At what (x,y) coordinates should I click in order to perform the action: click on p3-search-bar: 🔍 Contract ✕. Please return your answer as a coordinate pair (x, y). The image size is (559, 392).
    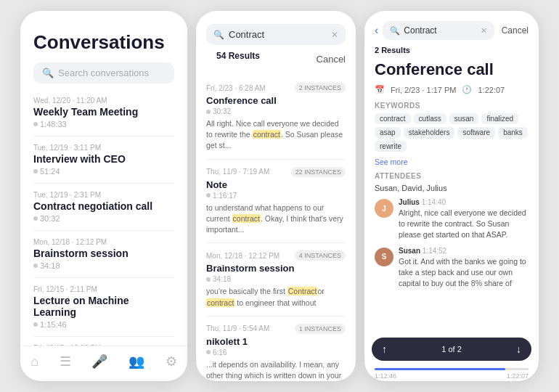
    Looking at the image, I should click on (438, 30).